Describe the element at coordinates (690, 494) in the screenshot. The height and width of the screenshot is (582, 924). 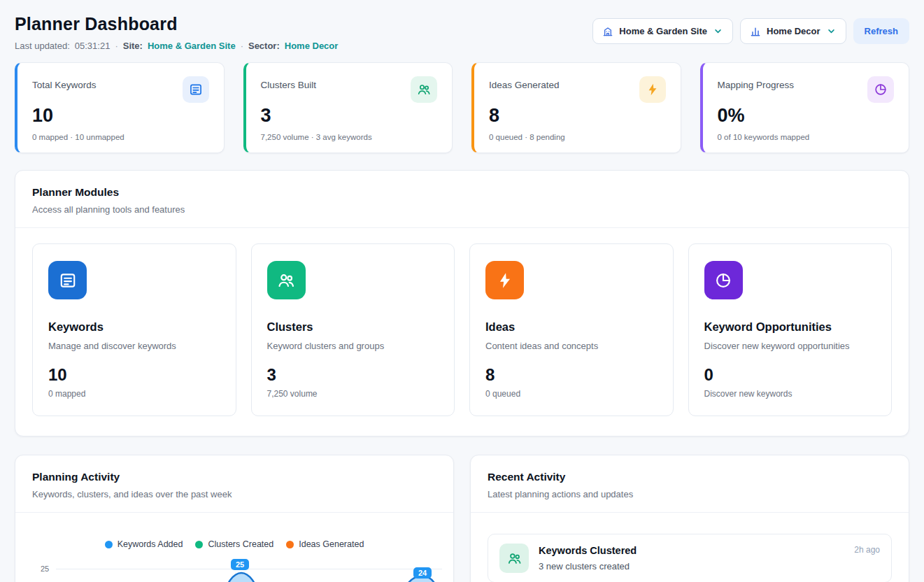
I see `panel-subtitle: Latest planning actions and updates` at that location.